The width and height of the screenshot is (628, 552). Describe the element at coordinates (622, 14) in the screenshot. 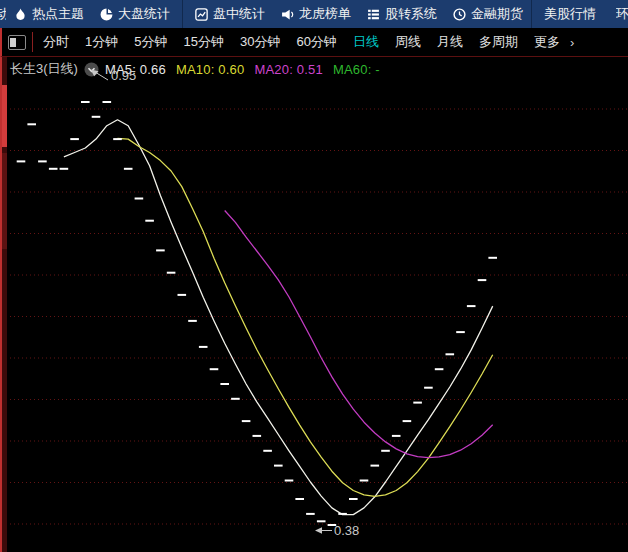

I see `nav-item-partial-right: 环` at that location.